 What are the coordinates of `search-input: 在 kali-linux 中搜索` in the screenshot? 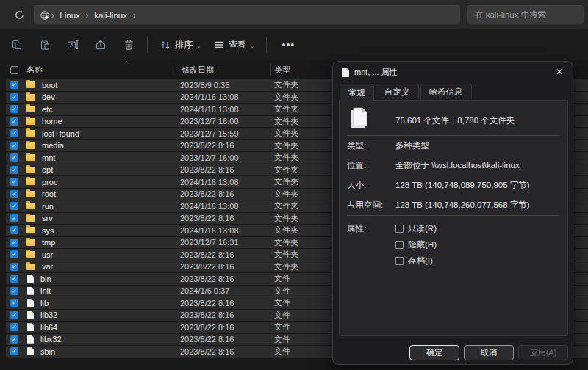 It's located at (526, 15).